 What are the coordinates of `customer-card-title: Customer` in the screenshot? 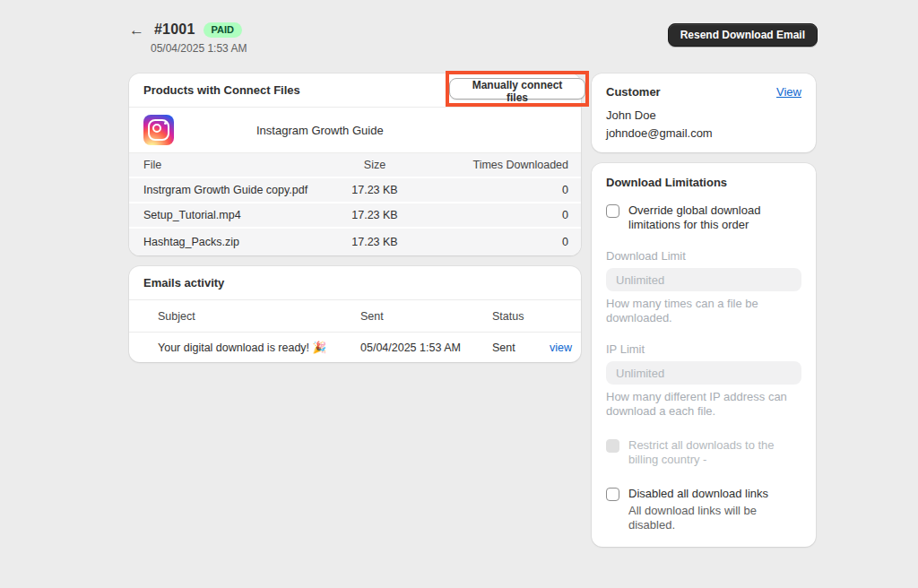 It's located at (633, 91).